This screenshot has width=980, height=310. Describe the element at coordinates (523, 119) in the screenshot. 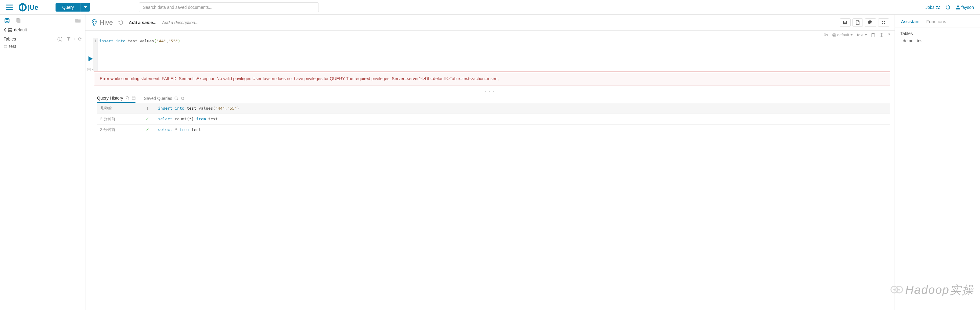

I see `history-sql: select count(*) from test` at that location.